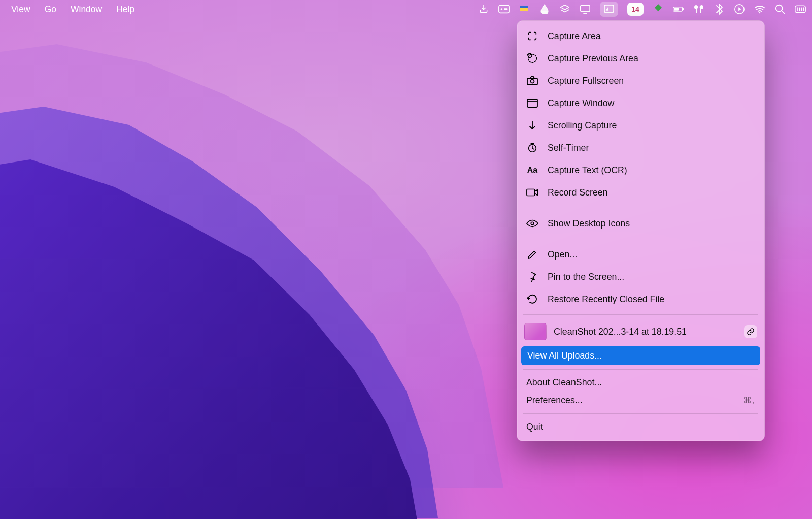 The height and width of the screenshot is (519, 812). What do you see at coordinates (565, 9) in the screenshot?
I see `layers-icon` at bounding box center [565, 9].